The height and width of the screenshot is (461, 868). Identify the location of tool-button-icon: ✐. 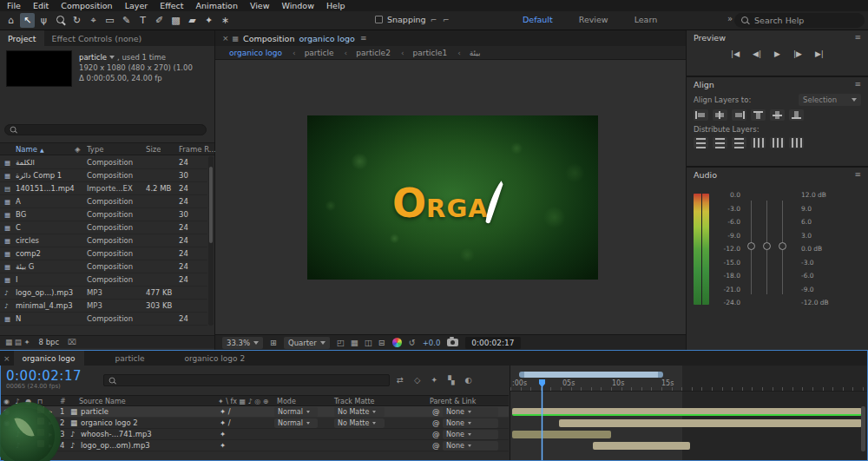
(160, 21).